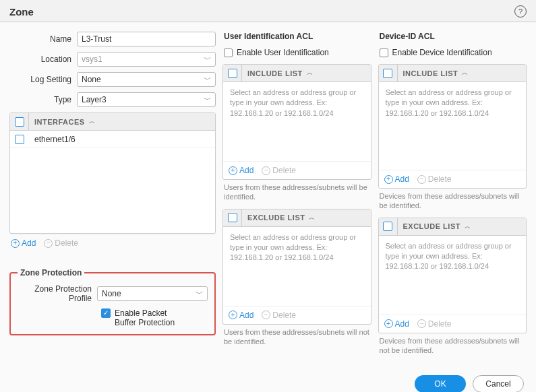 The width and height of the screenshot is (536, 392). I want to click on device-exclude-delete: −Delete, so click(434, 324).